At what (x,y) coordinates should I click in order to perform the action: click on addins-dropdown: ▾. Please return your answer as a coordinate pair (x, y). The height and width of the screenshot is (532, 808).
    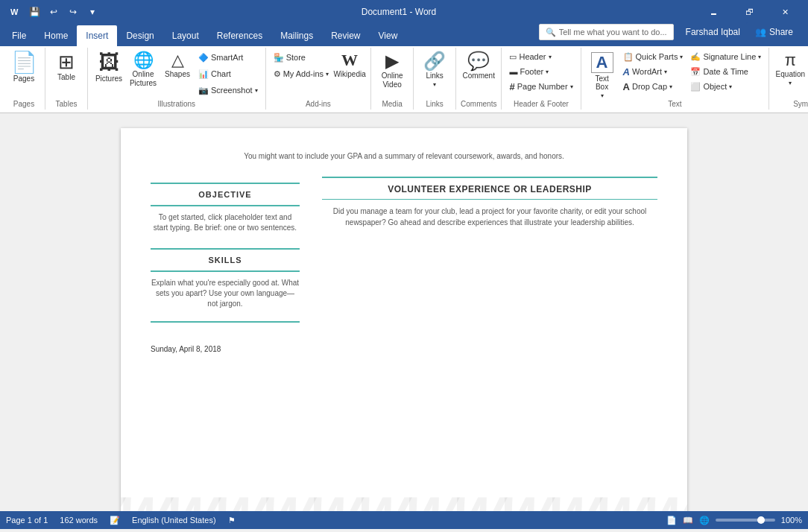
    Looking at the image, I should click on (327, 75).